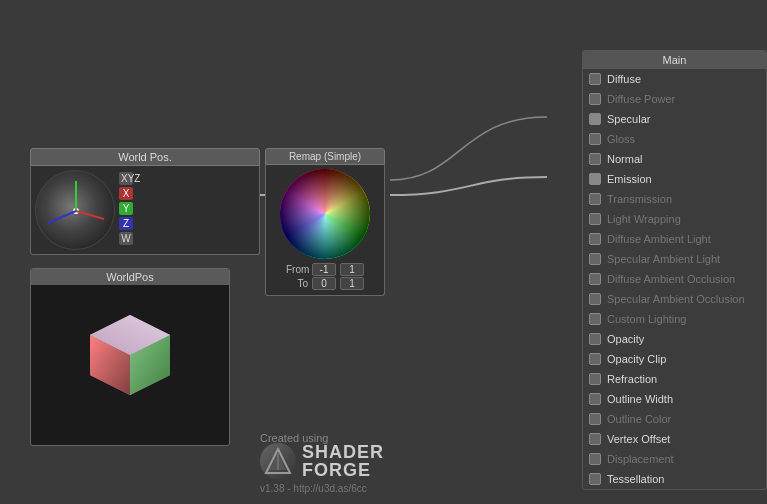 The width and height of the screenshot is (767, 504). I want to click on axis-x: X, so click(126, 194).